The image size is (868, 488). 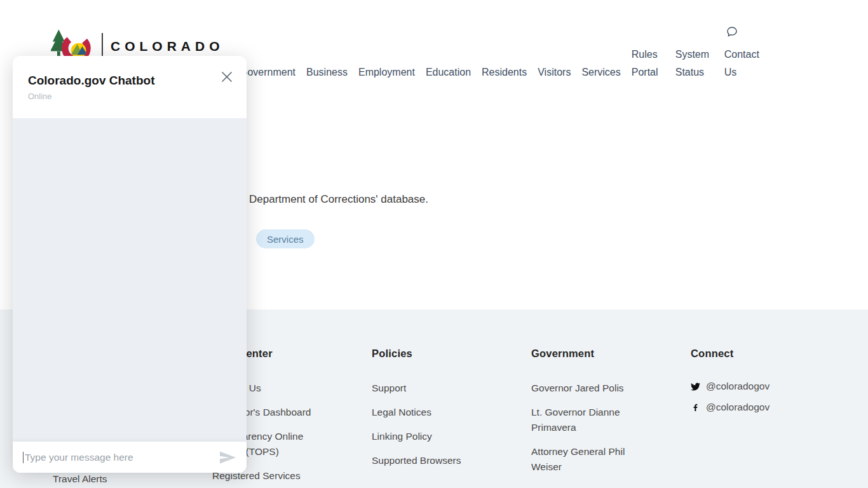 What do you see at coordinates (432, 412) in the screenshot?
I see `footer-link-legal-notices: Legal Notices` at bounding box center [432, 412].